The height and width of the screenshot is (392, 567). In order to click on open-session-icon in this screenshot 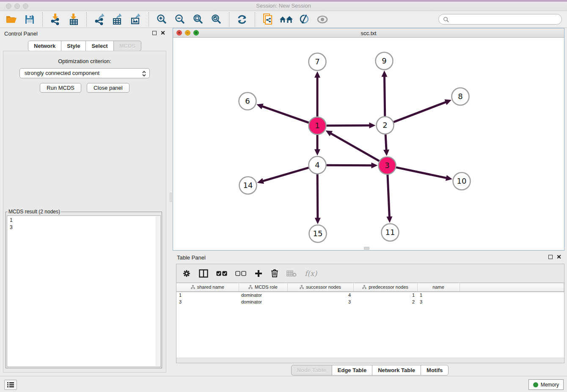, I will do `click(11, 19)`.